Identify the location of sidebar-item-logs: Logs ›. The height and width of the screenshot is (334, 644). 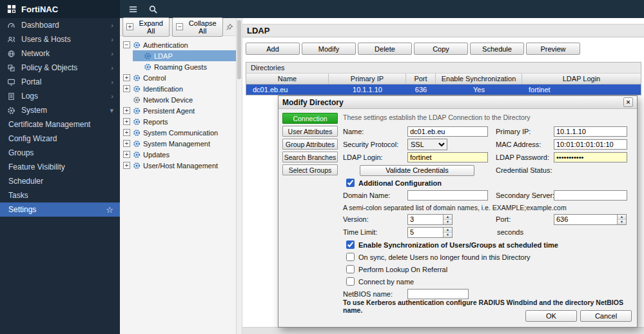
(60, 96).